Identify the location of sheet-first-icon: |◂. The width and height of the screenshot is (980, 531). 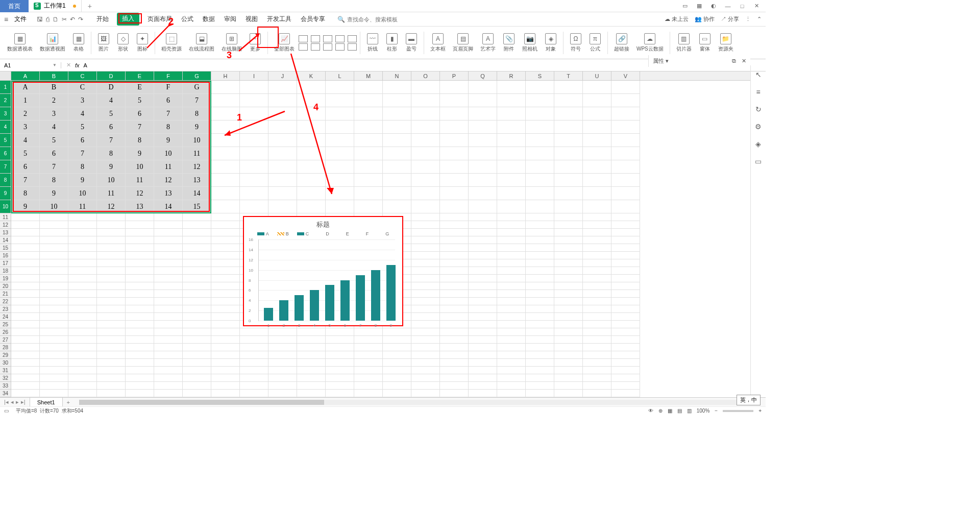
(6, 402).